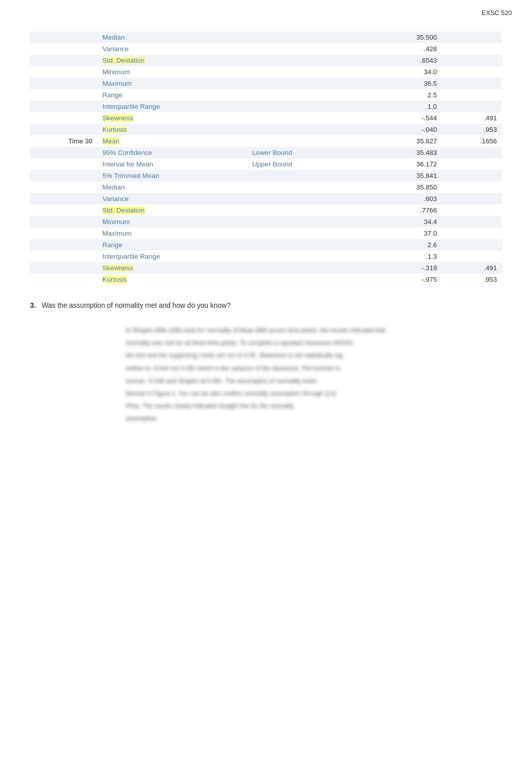 This screenshot has width=532, height=780. I want to click on cell-time: Time 30, so click(64, 141).